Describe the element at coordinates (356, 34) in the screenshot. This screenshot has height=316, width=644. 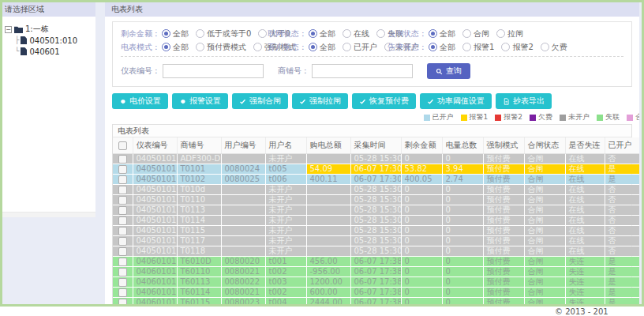
I see `radio-option: 在线` at that location.